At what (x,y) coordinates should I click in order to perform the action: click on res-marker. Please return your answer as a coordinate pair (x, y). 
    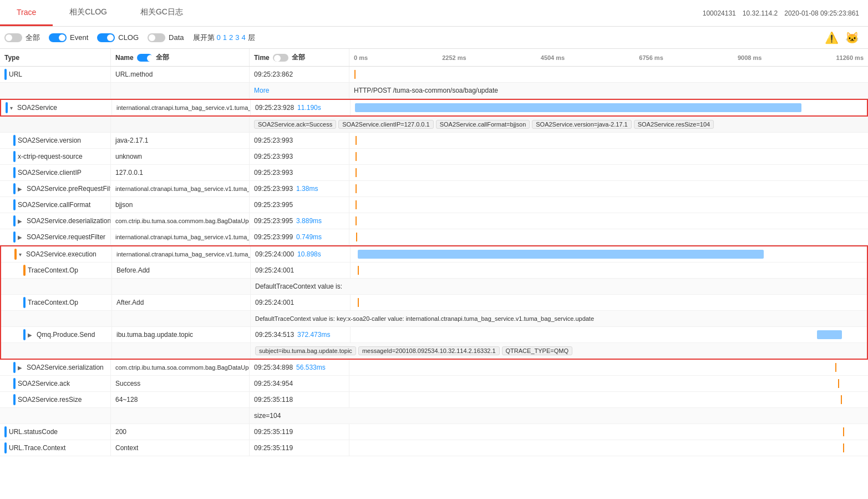
    Looking at the image, I should click on (841, 400).